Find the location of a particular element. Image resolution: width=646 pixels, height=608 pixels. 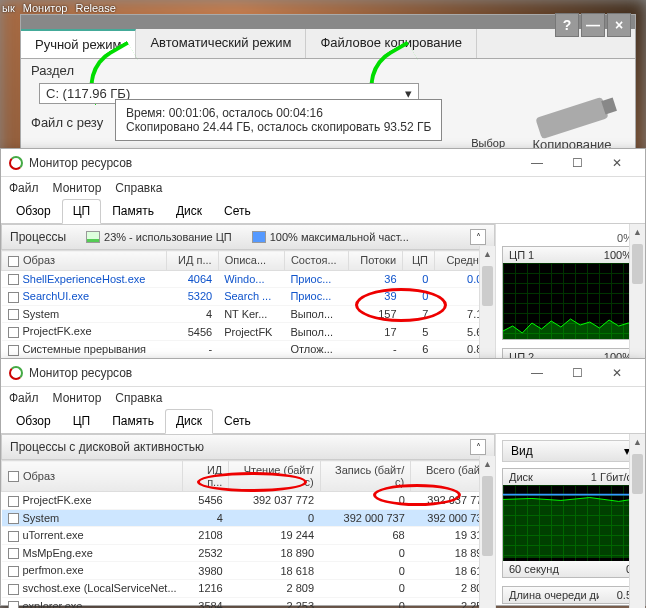

tooltip-line: Скопировано 24.44 ГБ, осталось скопирова… is located at coordinates (278, 127).